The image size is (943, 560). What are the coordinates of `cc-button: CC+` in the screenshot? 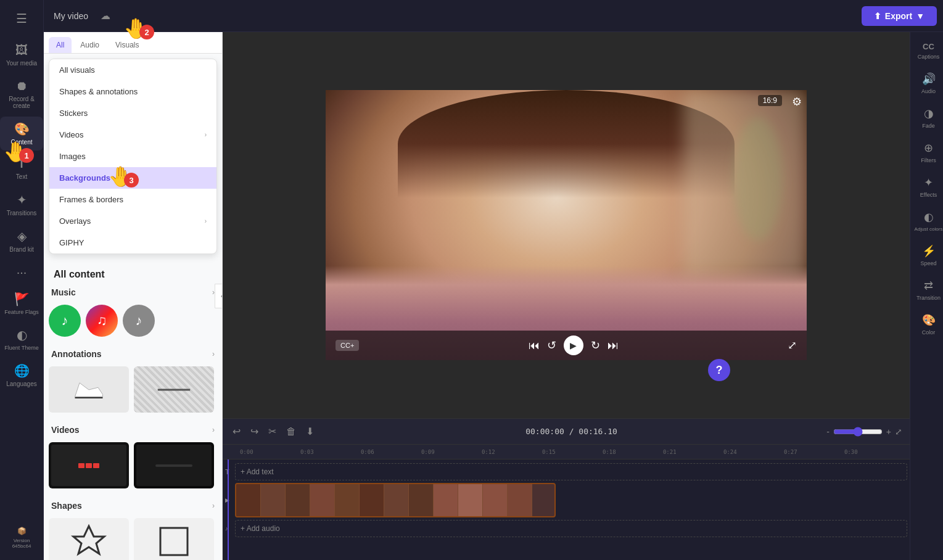 It's located at (347, 345).